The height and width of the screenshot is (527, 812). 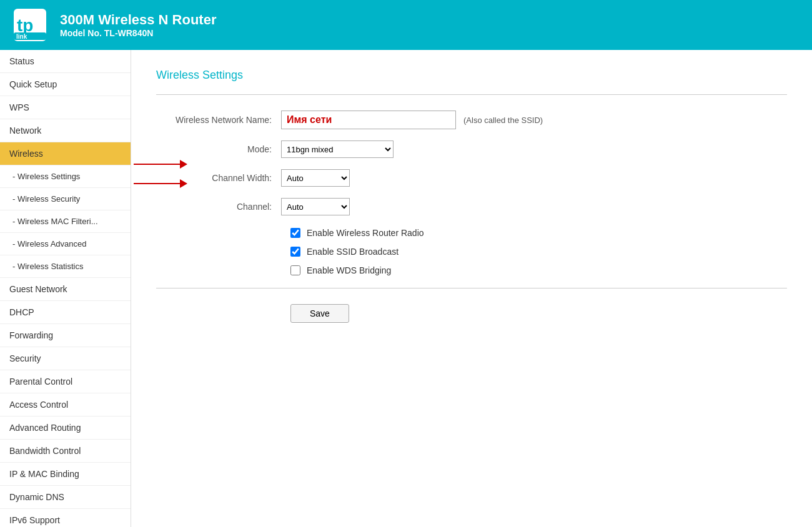 What do you see at coordinates (295, 270) in the screenshot?
I see `enable-wds-checkbox` at bounding box center [295, 270].